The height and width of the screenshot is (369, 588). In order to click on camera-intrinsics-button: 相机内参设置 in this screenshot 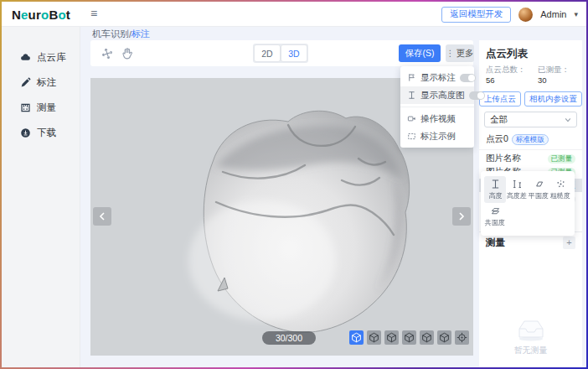, I will do `click(553, 99)`.